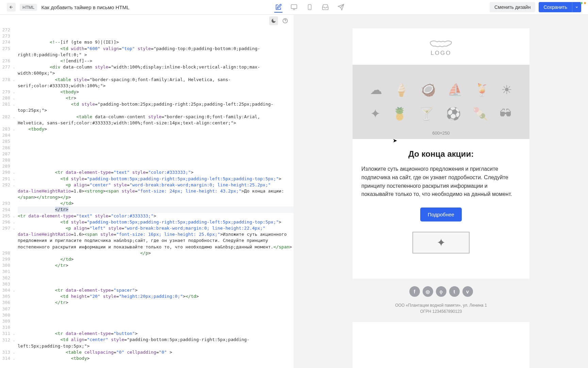  I want to click on sailboat-icon: ⛵, so click(455, 90).